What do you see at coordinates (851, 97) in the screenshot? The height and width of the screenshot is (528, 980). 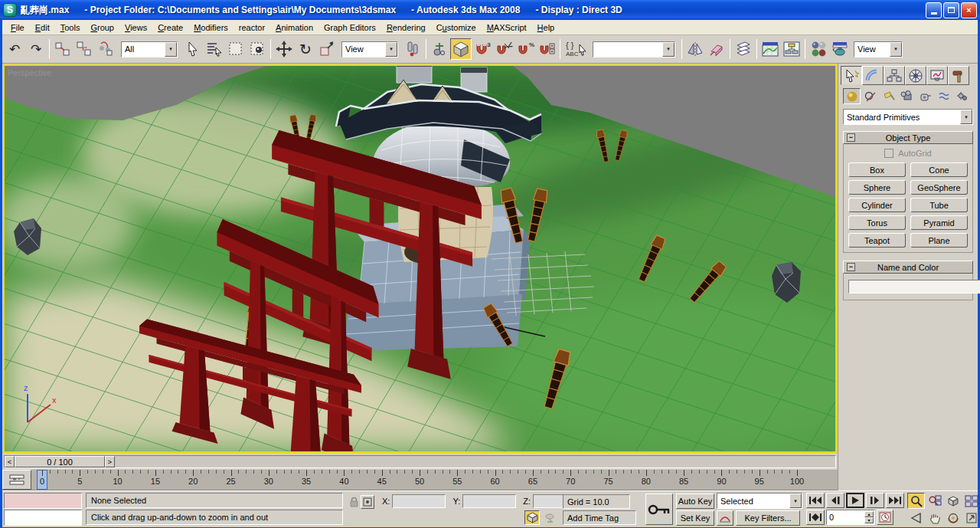 I see `category-geometry` at bounding box center [851, 97].